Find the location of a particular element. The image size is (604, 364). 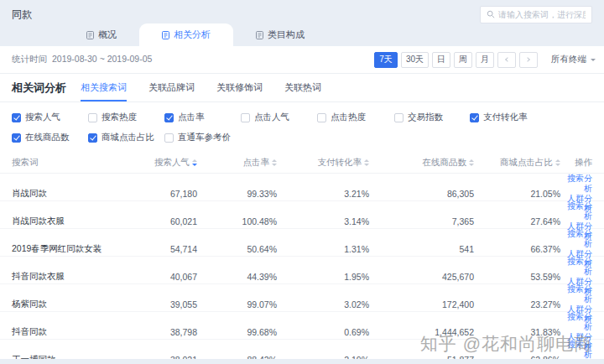

filter-label: 点击率 is located at coordinates (191, 117).